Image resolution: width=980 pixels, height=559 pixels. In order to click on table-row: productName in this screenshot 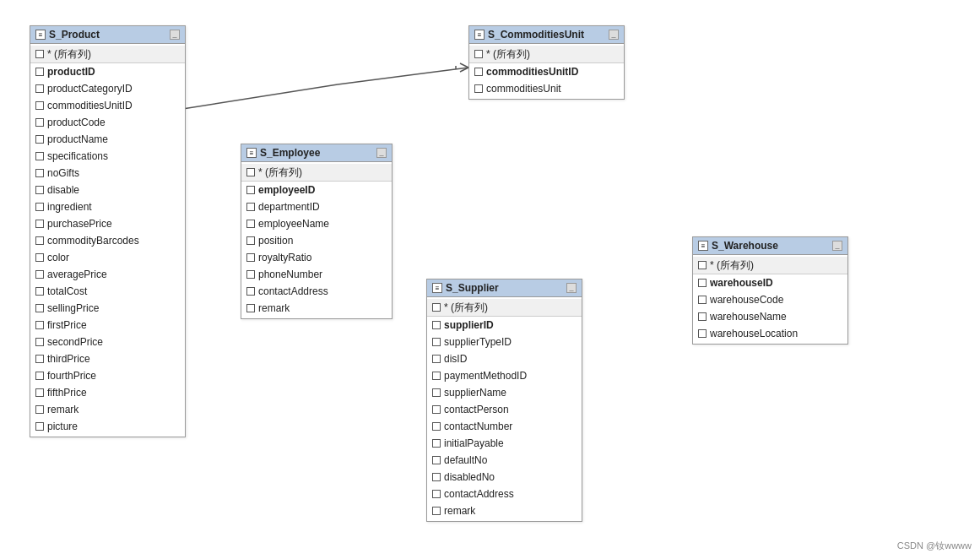, I will do `click(108, 139)`.